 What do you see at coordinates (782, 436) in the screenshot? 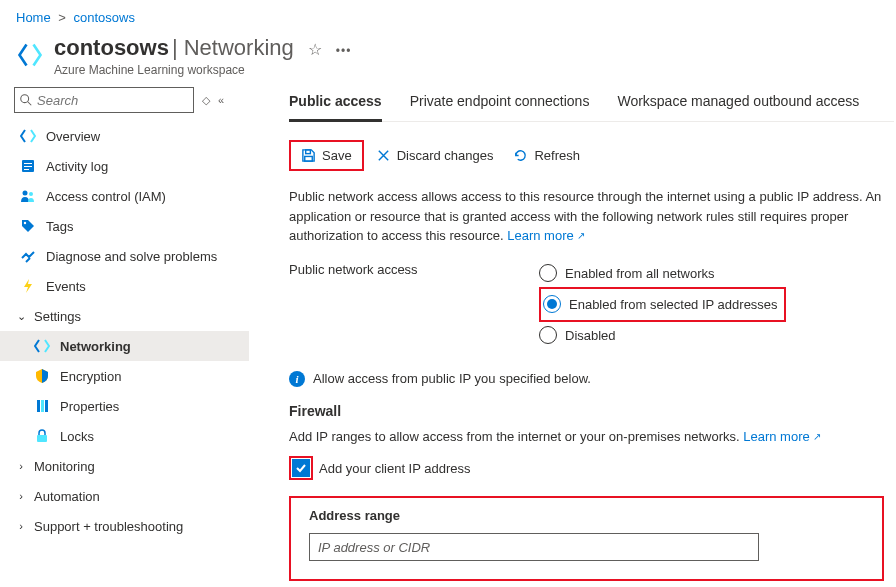
I see `learn-more-link-firewall: Learn more ↗` at bounding box center [782, 436].